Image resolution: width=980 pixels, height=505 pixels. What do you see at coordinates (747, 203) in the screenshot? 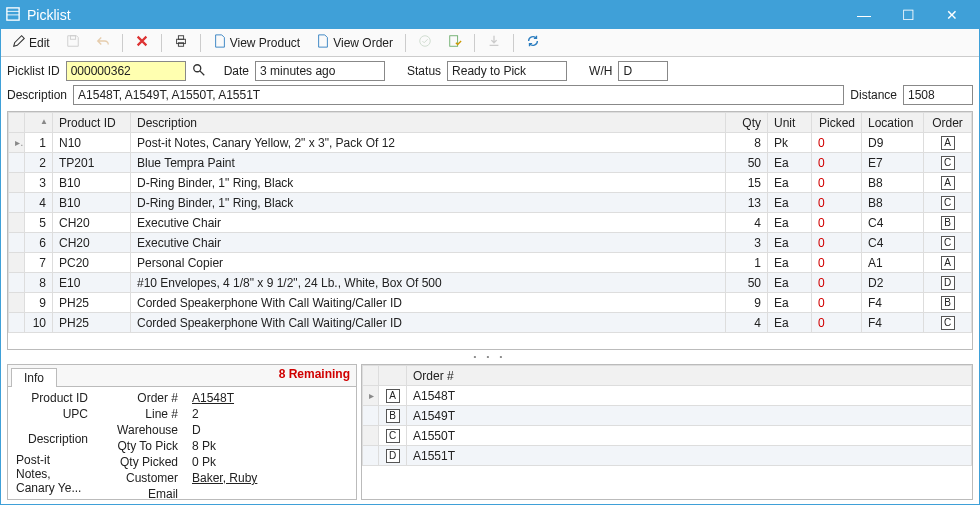
I see `cell-qty: 13` at bounding box center [747, 203].